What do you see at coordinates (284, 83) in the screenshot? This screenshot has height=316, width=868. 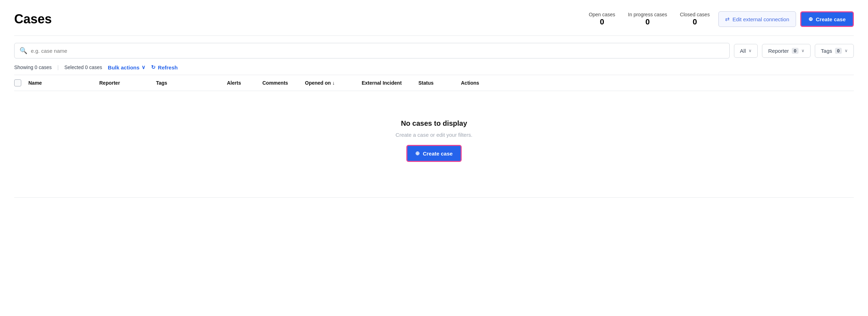 I see `table-header-comments: Comments` at bounding box center [284, 83].